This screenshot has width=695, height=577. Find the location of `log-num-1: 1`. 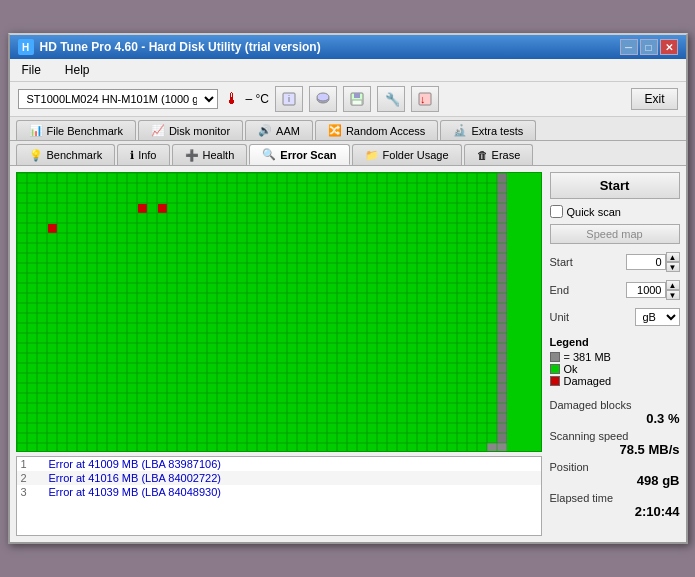

log-num-1: 1 is located at coordinates (31, 464).